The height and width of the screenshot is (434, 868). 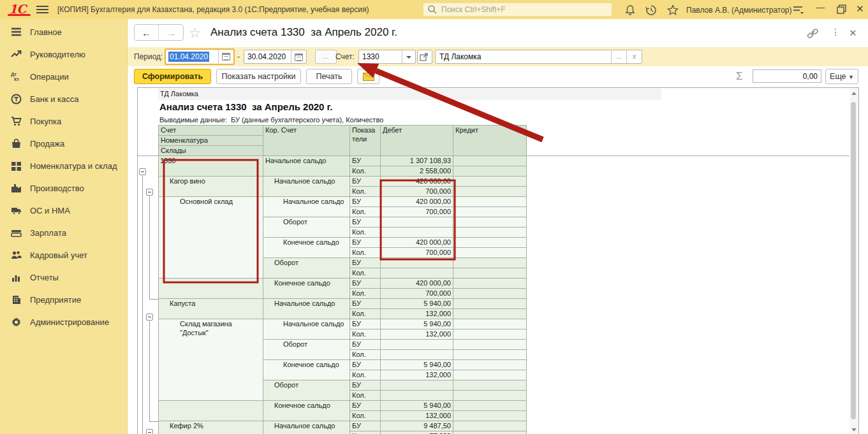 I want to click on people-icon, so click(x=17, y=255).